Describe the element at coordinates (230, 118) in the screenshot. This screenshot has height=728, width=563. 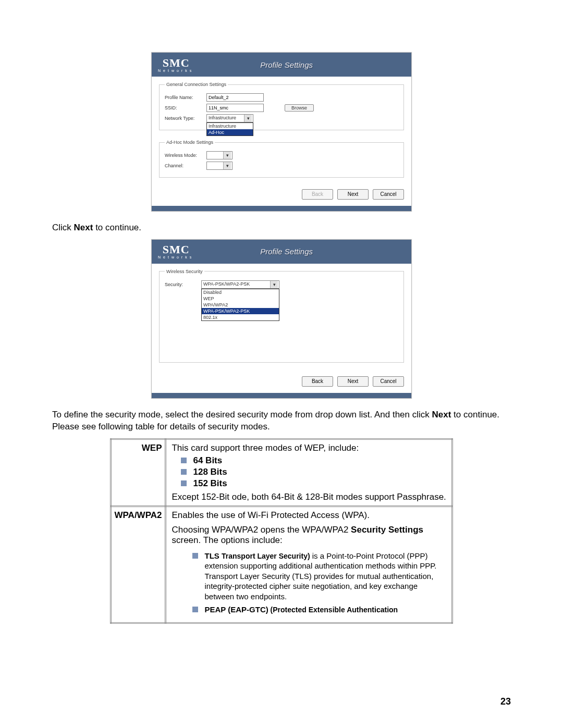
I see `network-type-select: Infrastructure Infrastructure Ad-Hoc` at that location.